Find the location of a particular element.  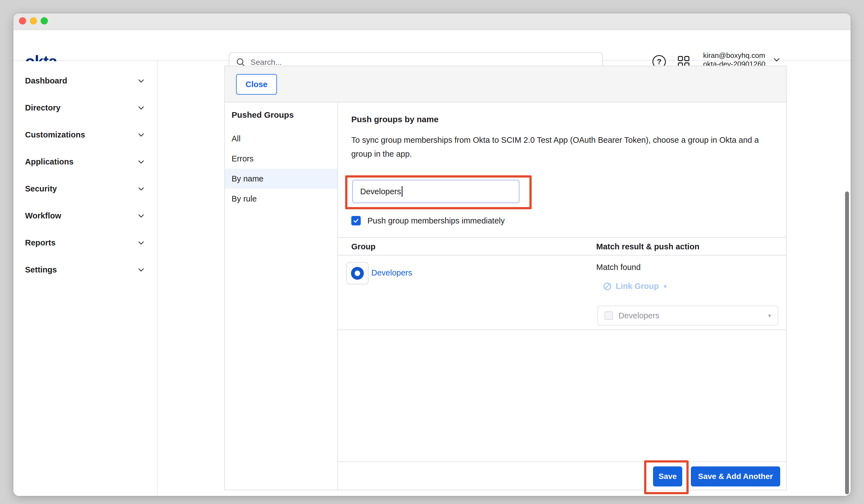

sidebar-item-label: Workflow is located at coordinates (43, 216).